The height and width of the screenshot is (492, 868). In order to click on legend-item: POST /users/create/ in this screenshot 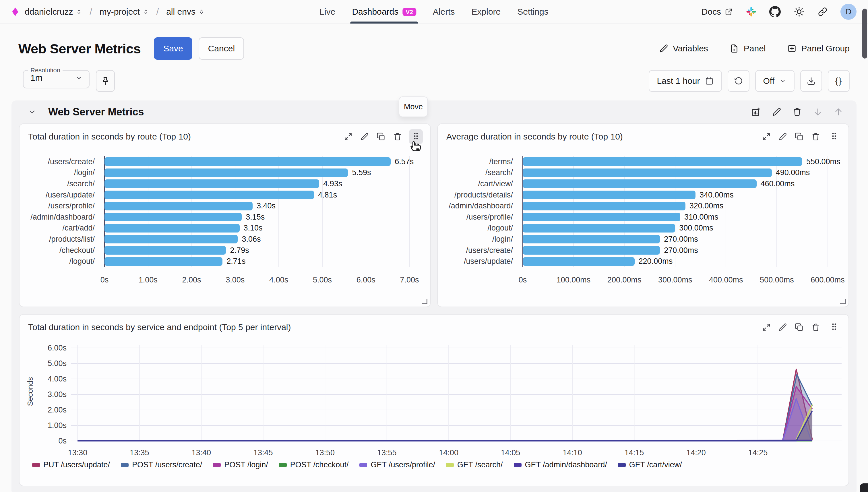, I will do `click(162, 465)`.